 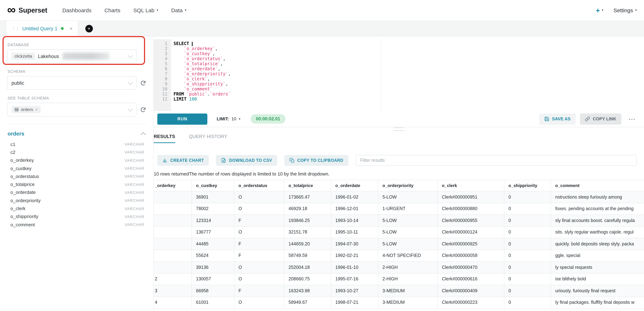 I want to click on create-chart-label: CREATE CHART, so click(x=187, y=160).